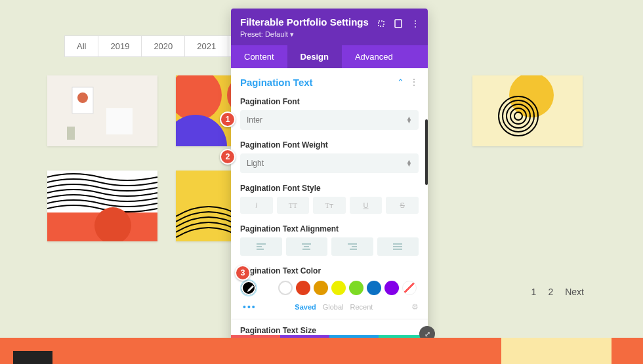 This screenshot has height=364, width=643. I want to click on gear-icon: ⚙, so click(415, 307).